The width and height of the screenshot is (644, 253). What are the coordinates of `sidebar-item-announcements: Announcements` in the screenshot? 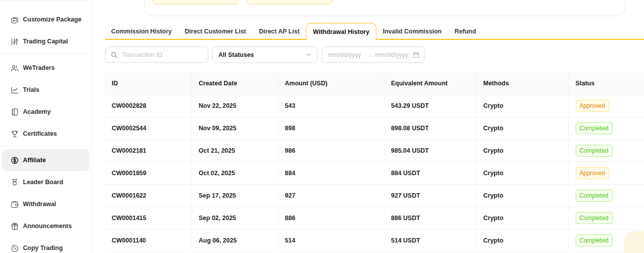 It's located at (46, 226).